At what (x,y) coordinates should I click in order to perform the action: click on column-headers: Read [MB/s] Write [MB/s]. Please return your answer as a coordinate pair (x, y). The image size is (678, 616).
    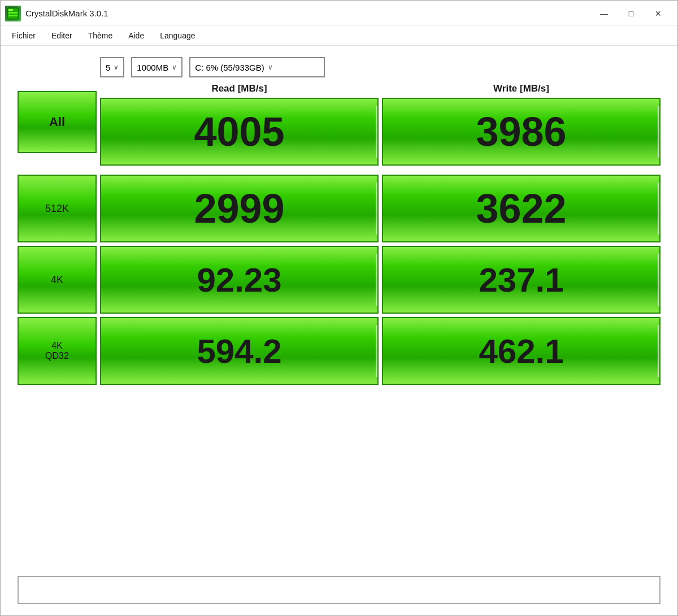
    Looking at the image, I should click on (380, 89).